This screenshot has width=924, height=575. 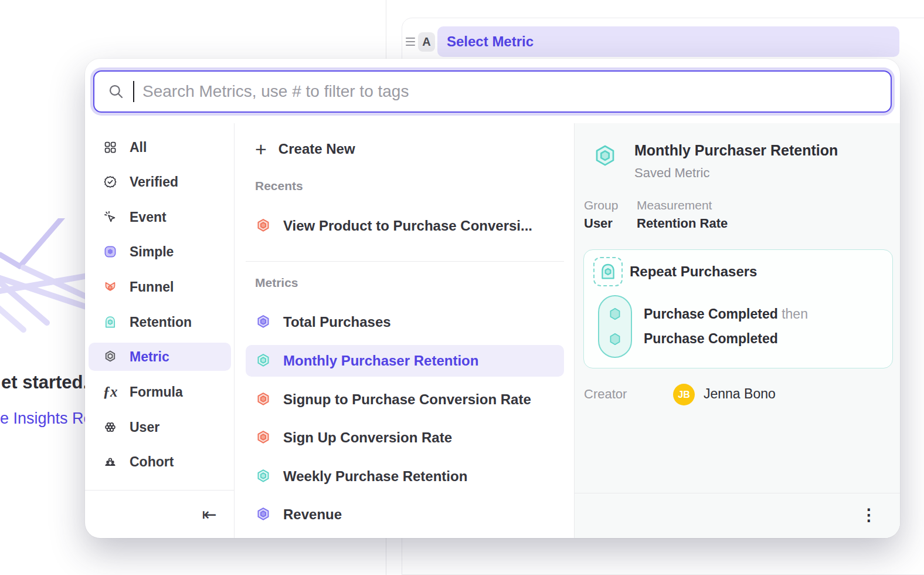 I want to click on formula-icon: ƒx, so click(x=110, y=392).